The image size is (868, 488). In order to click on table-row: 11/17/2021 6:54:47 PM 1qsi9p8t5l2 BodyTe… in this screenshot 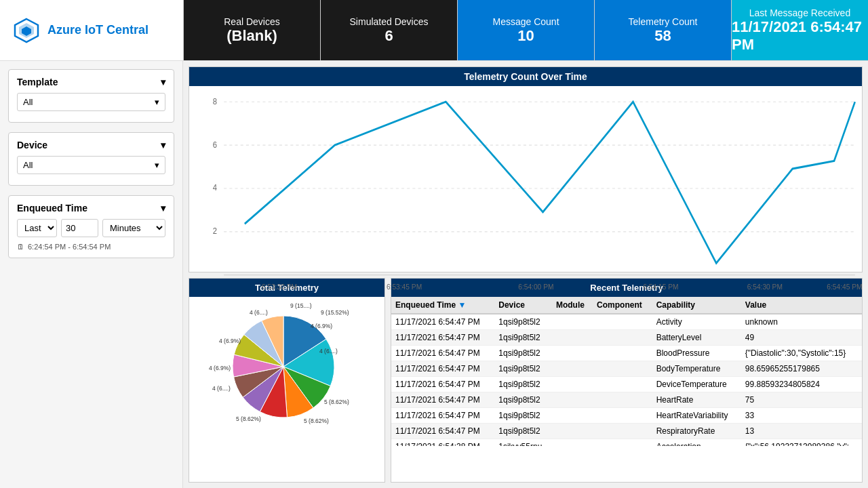, I will do `click(627, 369)`.